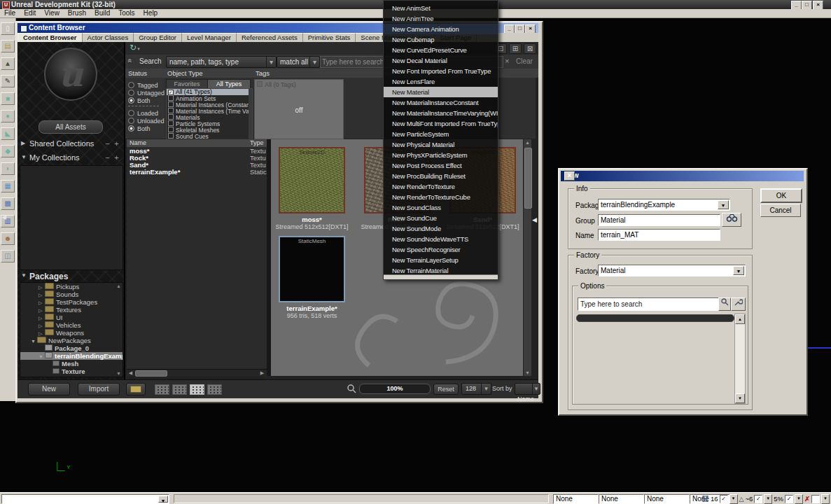 This screenshot has height=504, width=831. What do you see at coordinates (251, 114) in the screenshot?
I see `list-scrollbar` at bounding box center [251, 114].